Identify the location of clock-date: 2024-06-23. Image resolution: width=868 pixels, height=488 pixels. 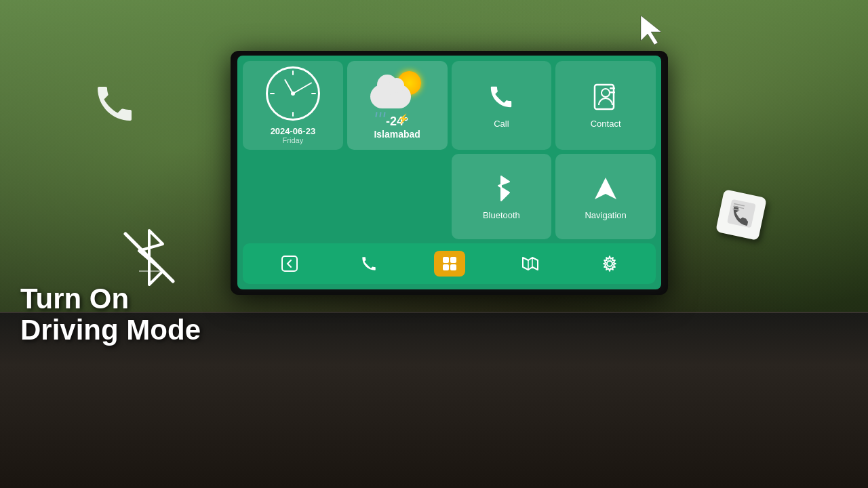
(293, 131).